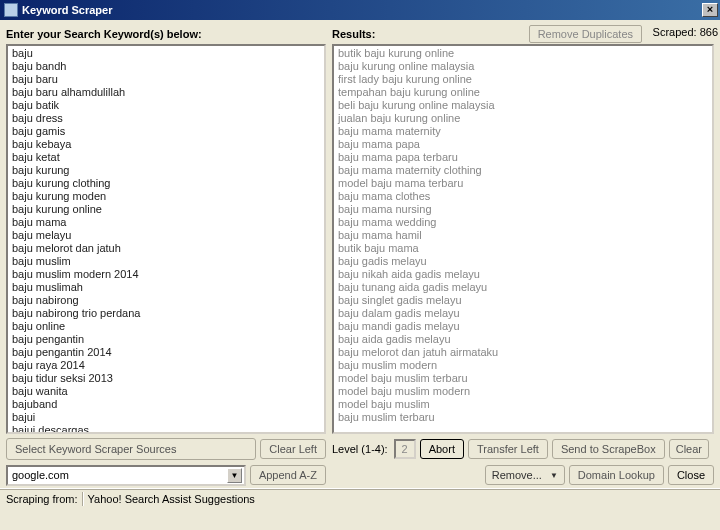 Image resolution: width=720 pixels, height=530 pixels. I want to click on list-item: baju pengantin 2014, so click(166, 352).